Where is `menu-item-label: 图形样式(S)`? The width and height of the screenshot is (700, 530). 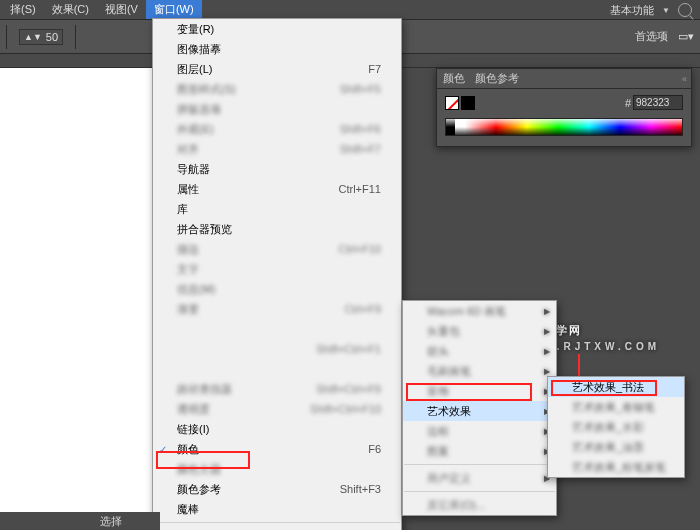
menu-item-label: 图形样式(S) is located at coordinates (206, 90).